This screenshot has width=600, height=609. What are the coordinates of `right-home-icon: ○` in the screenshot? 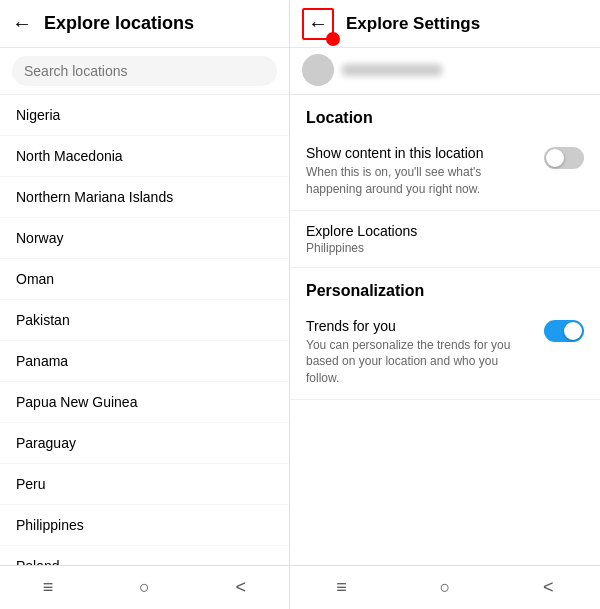 It's located at (446, 588).